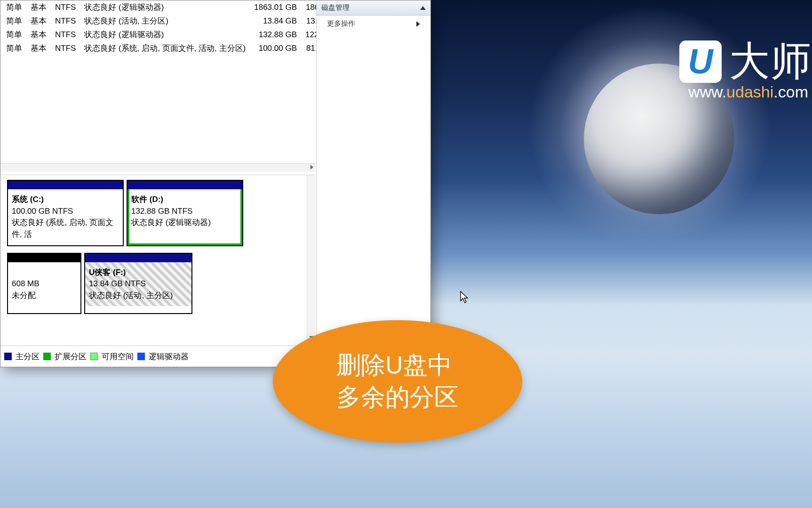 Image resolution: width=812 pixels, height=508 pixels. I want to click on table-row: 简单 基本 NTFS 状态良好 (活动, 主分区) 13.84 GB 13.73…, so click(169, 21).